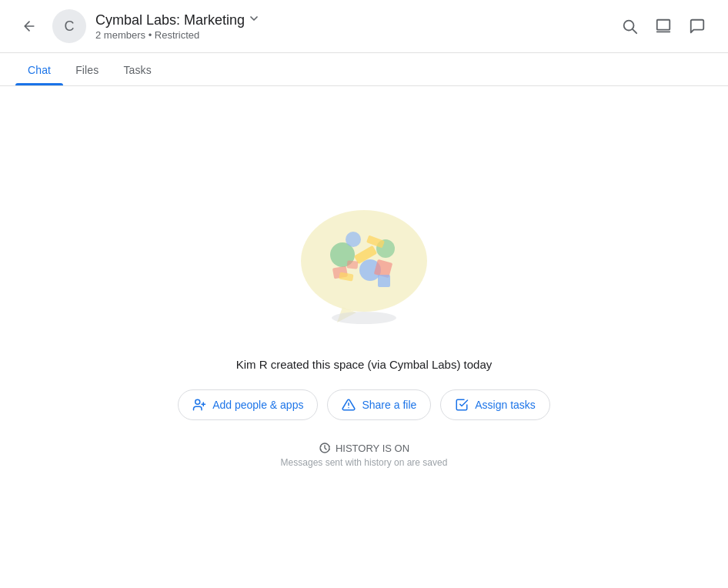  What do you see at coordinates (496, 405) in the screenshot?
I see `assign-tasks-button: Assign tasks` at bounding box center [496, 405].